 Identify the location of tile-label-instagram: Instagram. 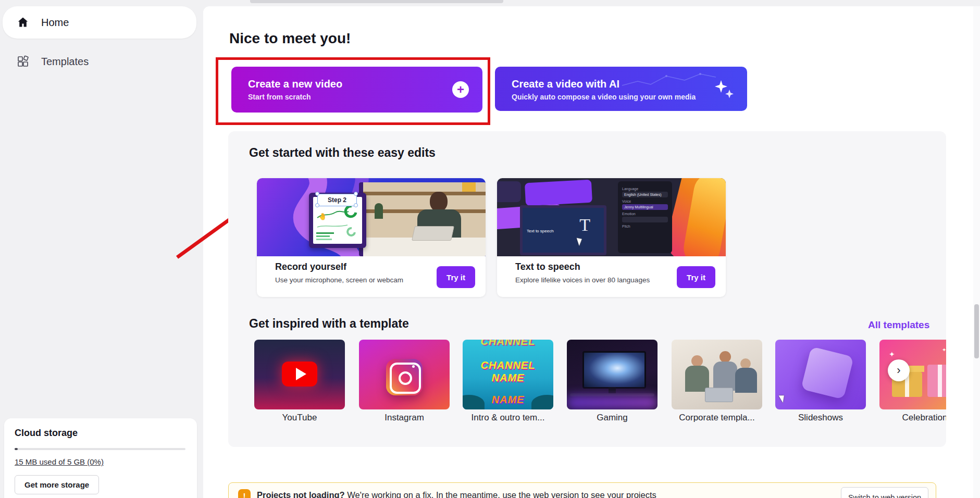
(404, 418).